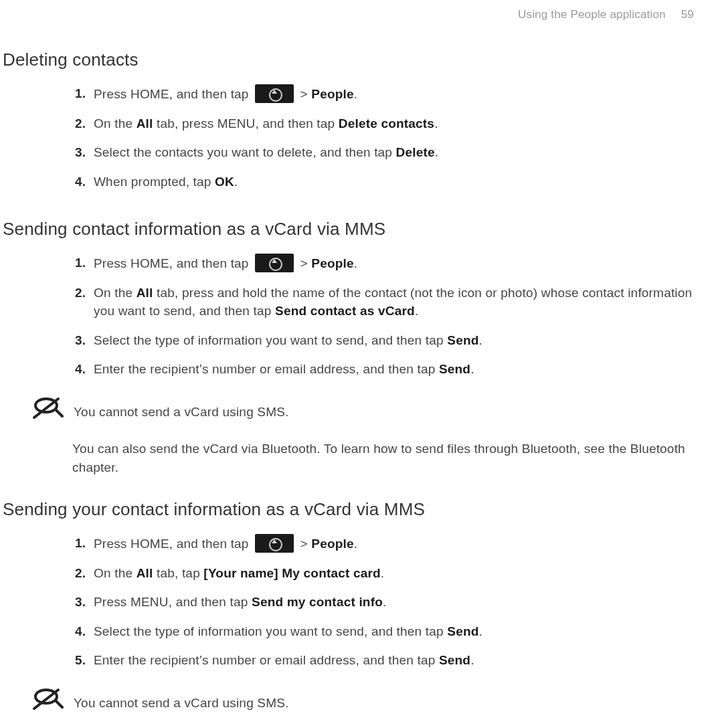 The width and height of the screenshot is (710, 728). I want to click on bluetooth-followup-1: You can also send the vCard via Bluetoot…, so click(385, 458).